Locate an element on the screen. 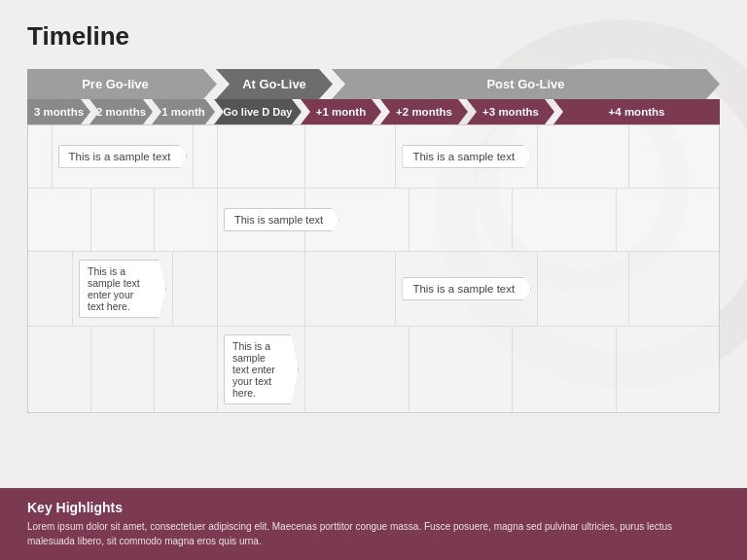 This screenshot has height=560, width=747. header-pre: Pre Go-live is located at coordinates (123, 84).